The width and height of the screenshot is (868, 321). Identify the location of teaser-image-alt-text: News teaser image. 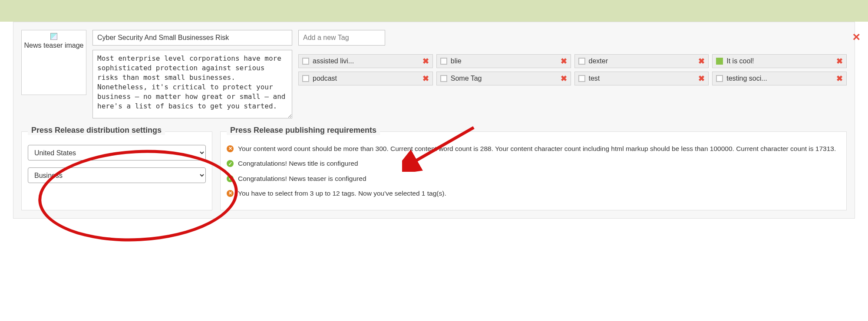
(54, 46).